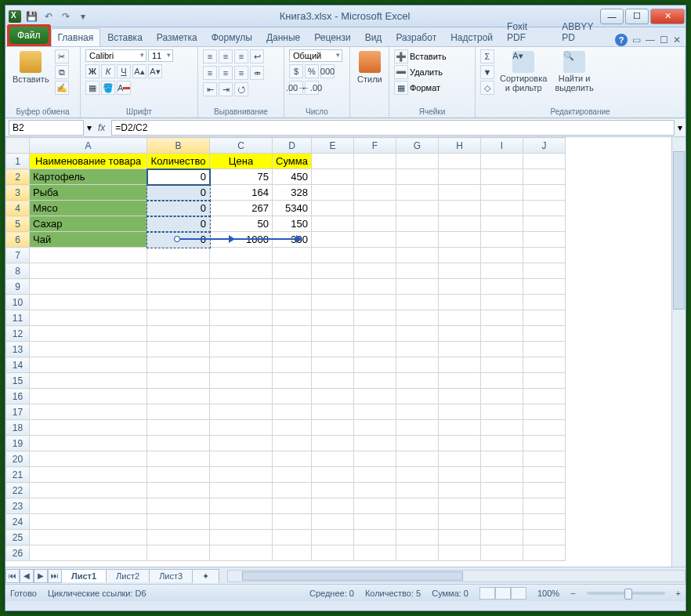 Image resolution: width=691 pixels, height=616 pixels. What do you see at coordinates (502, 381) in the screenshot?
I see `cell-I15` at bounding box center [502, 381].